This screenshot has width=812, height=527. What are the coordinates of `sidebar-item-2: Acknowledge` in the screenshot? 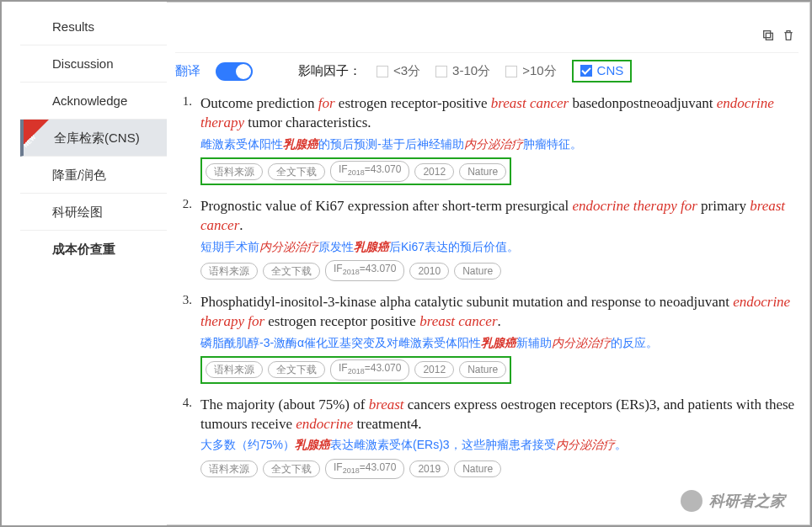 It's located at (93, 101).